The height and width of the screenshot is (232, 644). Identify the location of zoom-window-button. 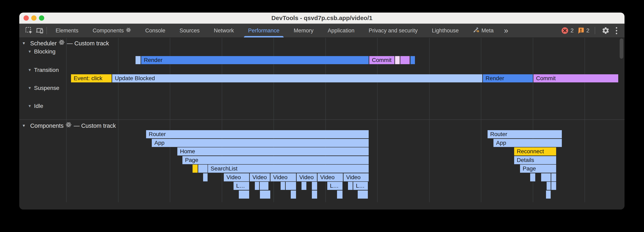
(42, 18).